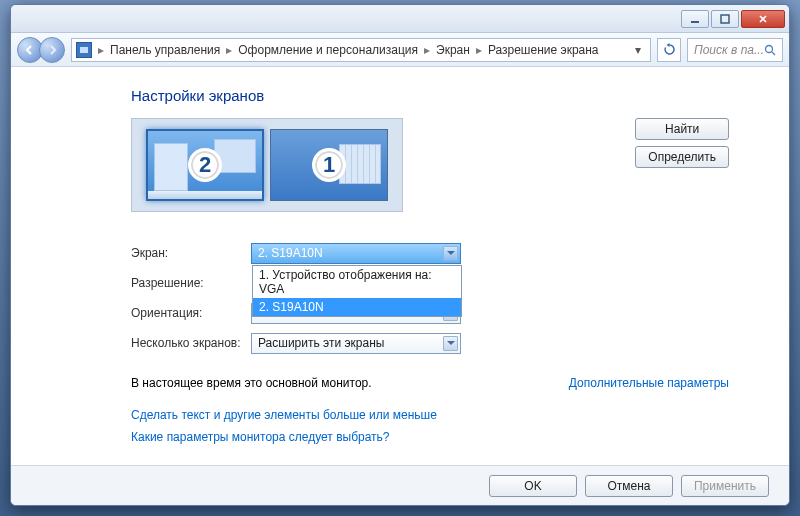 The image size is (800, 516). I want to click on breadcrumb-item: Панель управления, so click(165, 50).